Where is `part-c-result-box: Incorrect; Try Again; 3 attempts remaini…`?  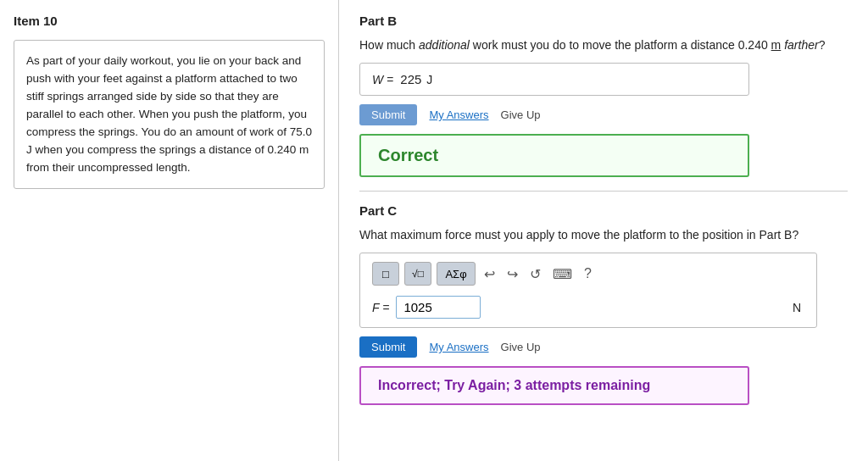 part-c-result-box: Incorrect; Try Again; 3 attempts remaini… is located at coordinates (554, 386).